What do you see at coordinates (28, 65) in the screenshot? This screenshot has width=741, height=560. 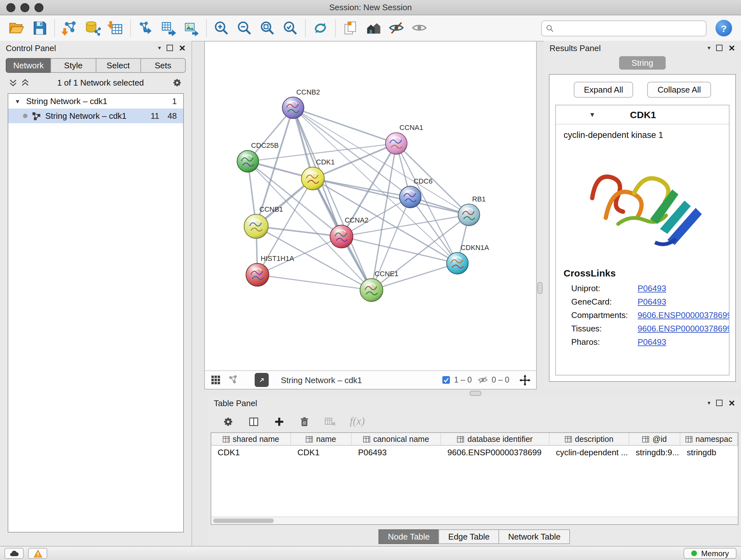 I see `control-panel-tab-network: Network` at bounding box center [28, 65].